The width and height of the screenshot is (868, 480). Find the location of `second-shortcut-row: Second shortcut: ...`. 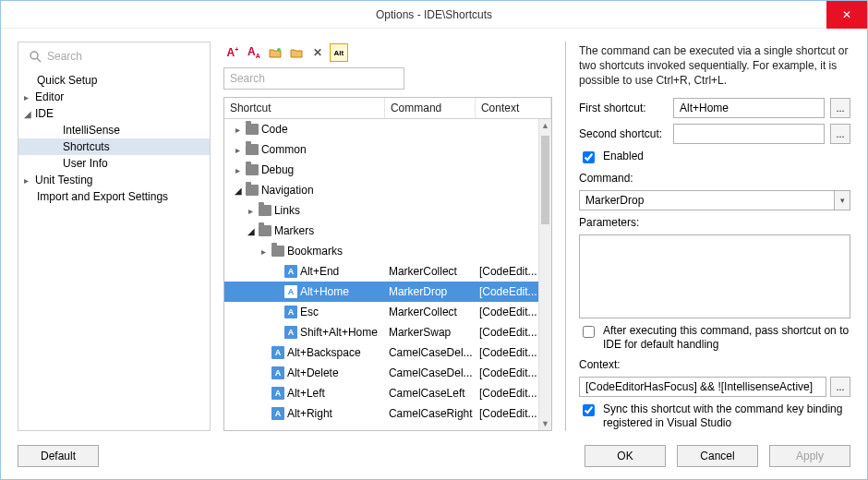

second-shortcut-row: Second shortcut: ... is located at coordinates (715, 134).